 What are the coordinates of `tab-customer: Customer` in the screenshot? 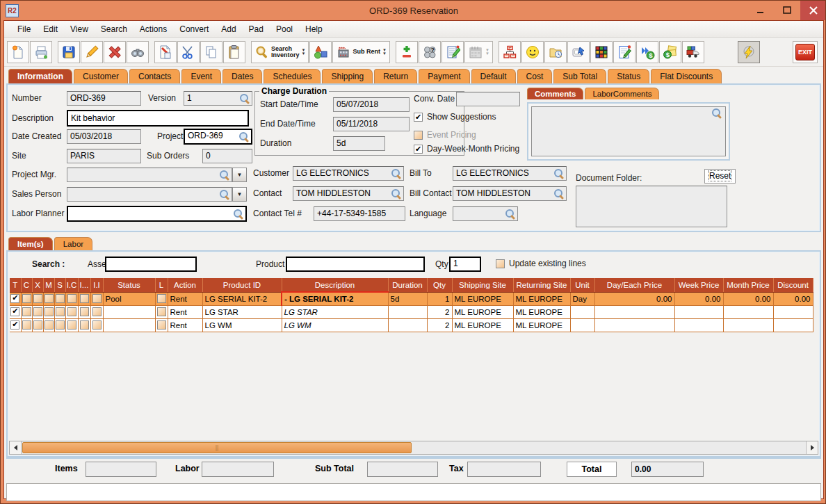 It's located at (101, 76).